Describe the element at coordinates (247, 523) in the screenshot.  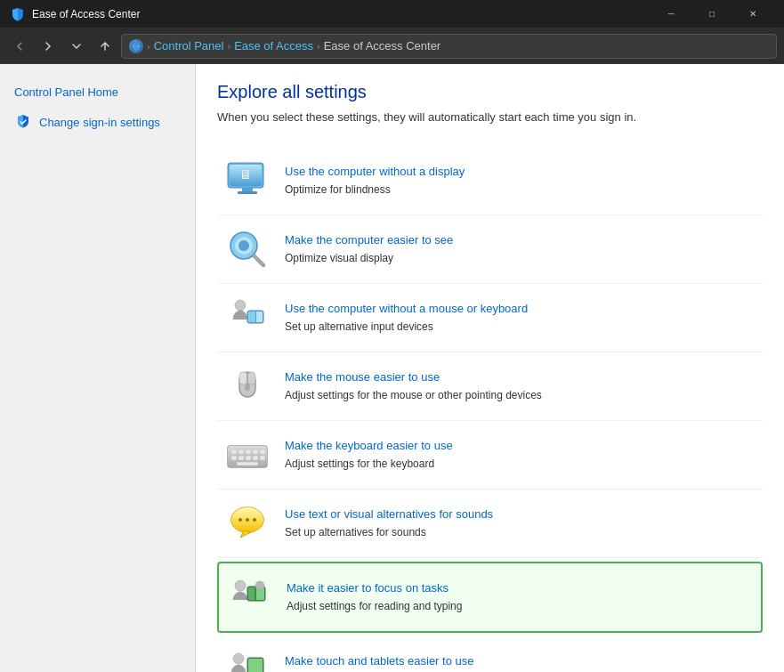
I see `setting-icon-visual-sounds` at that location.